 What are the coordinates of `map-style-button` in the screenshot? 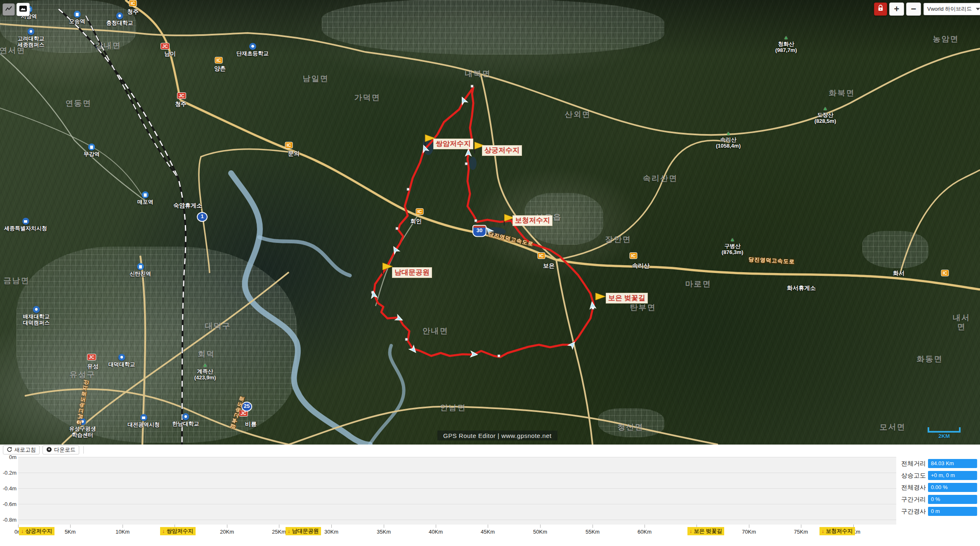 It's located at (23, 9).